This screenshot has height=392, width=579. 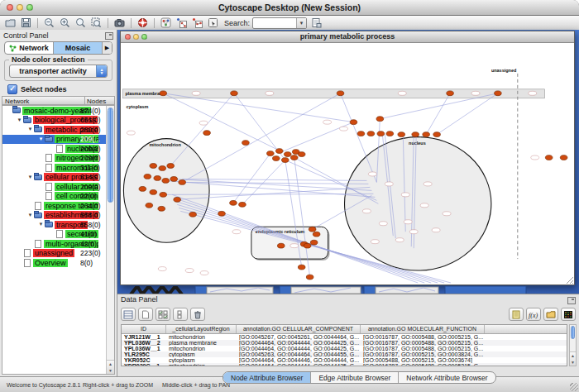 What do you see at coordinates (111, 155) in the screenshot?
I see `tree-scrollbar-thumb` at bounding box center [111, 155].